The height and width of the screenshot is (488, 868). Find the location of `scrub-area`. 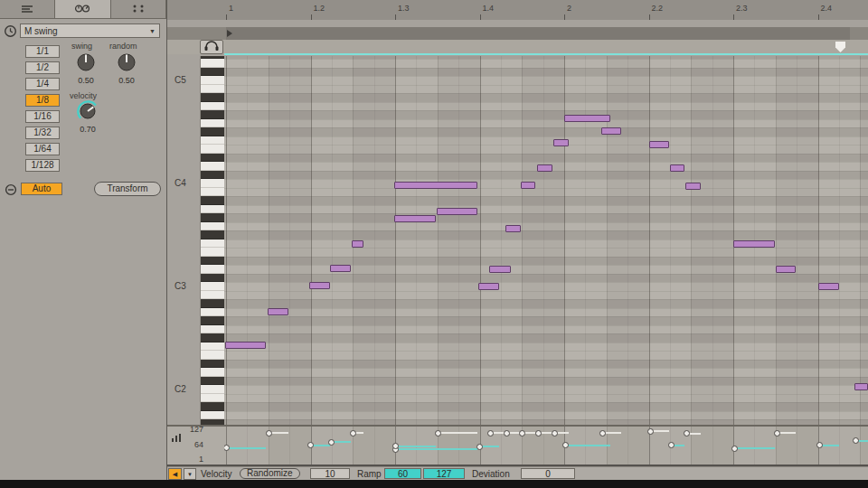

scrub-area is located at coordinates (517, 23).